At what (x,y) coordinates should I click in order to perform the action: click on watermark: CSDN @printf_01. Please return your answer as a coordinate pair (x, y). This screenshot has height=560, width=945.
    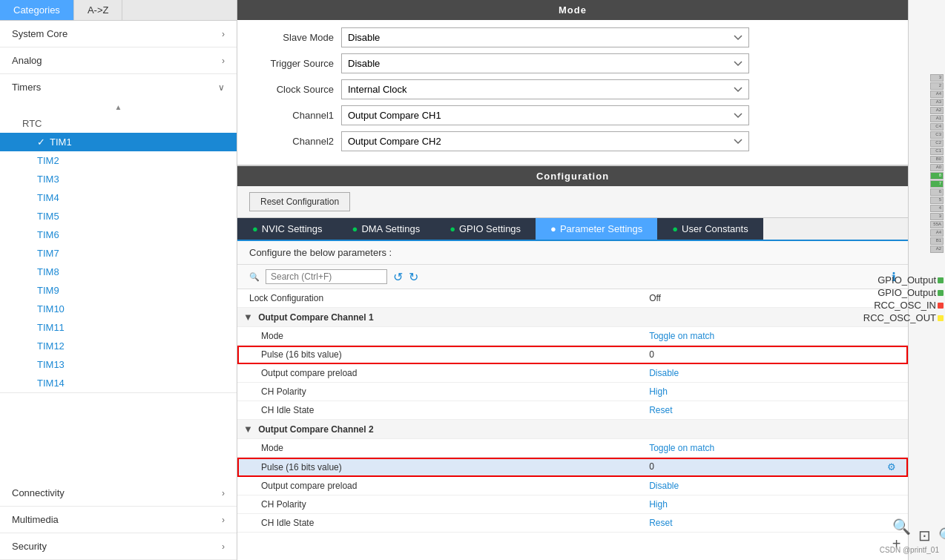
    Looking at the image, I should click on (909, 550).